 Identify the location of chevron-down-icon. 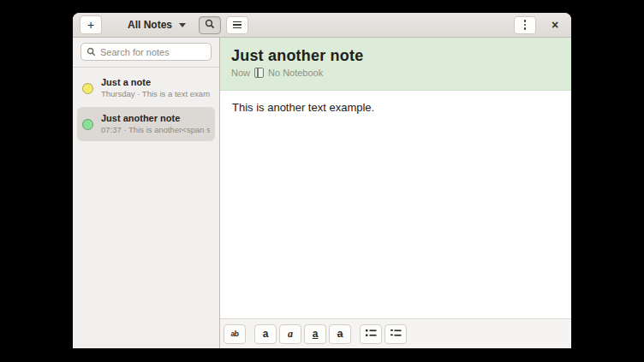
(182, 26).